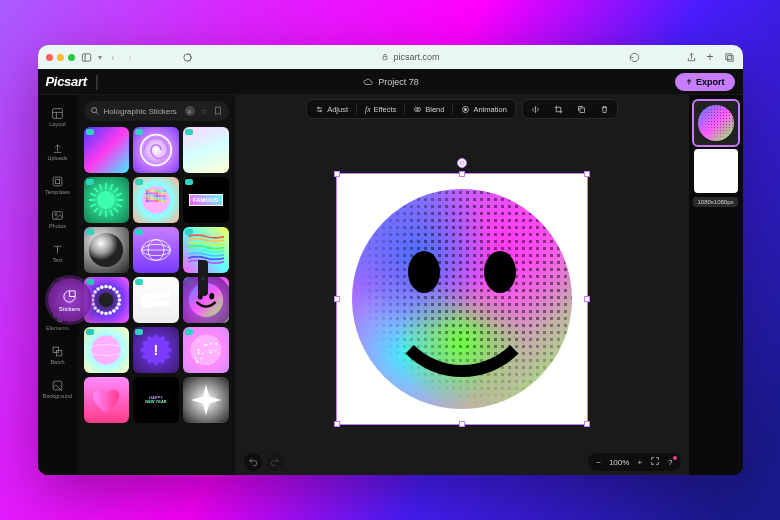 The width and height of the screenshot is (780, 520). What do you see at coordinates (730, 58) in the screenshot?
I see `tabs-icon` at bounding box center [730, 58].